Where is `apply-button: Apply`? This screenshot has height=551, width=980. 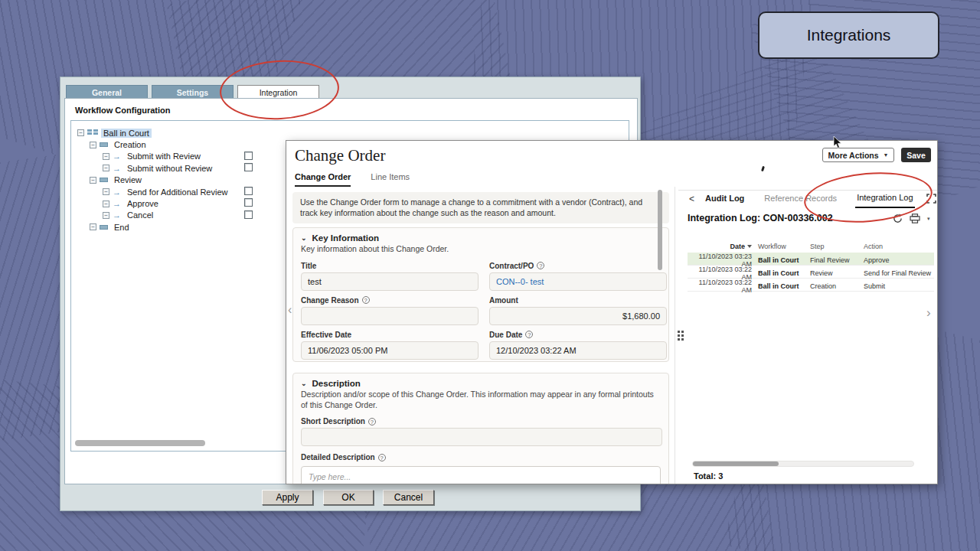
apply-button: Apply is located at coordinates (288, 497).